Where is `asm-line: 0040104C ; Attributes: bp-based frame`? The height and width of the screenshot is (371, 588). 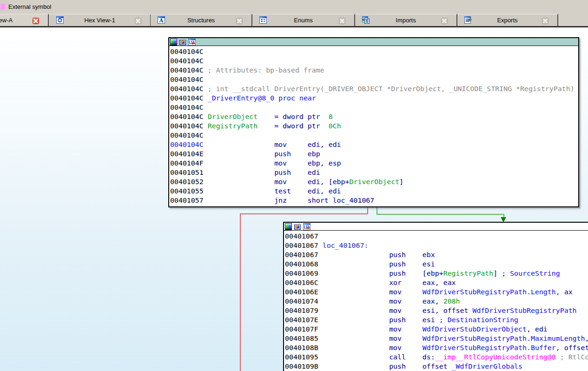 asm-line: 0040104C ; Attributes: bp-based frame is located at coordinates (374, 70).